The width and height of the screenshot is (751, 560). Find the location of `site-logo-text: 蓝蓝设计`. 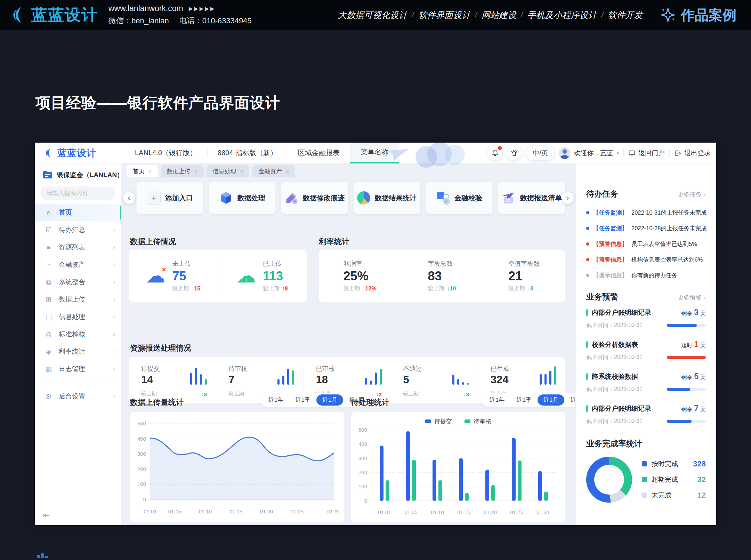

site-logo-text: 蓝蓝设计 is located at coordinates (65, 15).